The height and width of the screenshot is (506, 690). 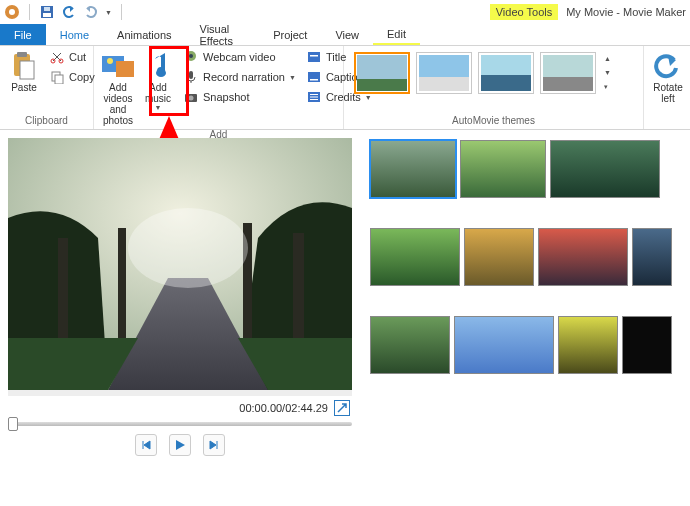 I want to click on webcam-label: Webcam video, so click(x=240, y=57).